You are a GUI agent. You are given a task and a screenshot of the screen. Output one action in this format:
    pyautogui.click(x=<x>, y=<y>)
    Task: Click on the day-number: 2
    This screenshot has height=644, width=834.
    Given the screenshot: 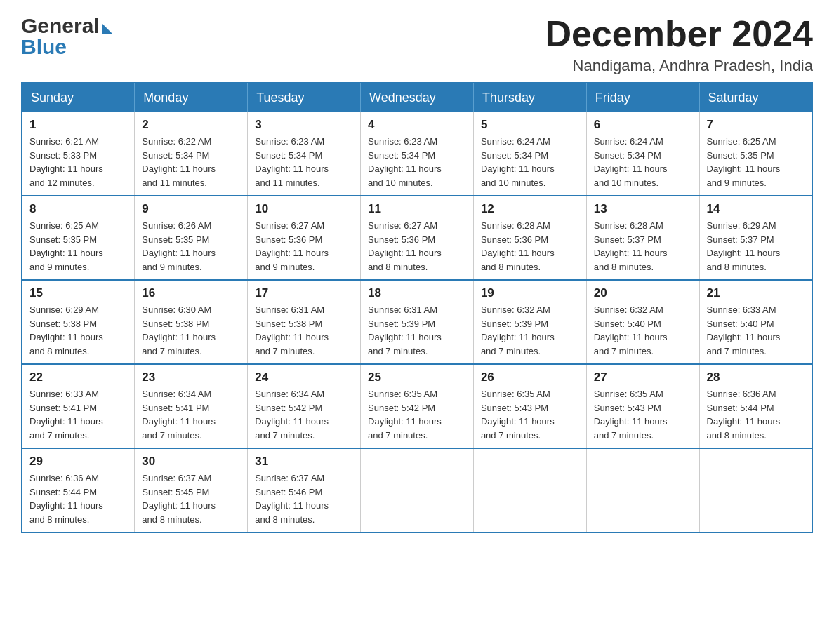 What is the action you would take?
    pyautogui.click(x=191, y=125)
    